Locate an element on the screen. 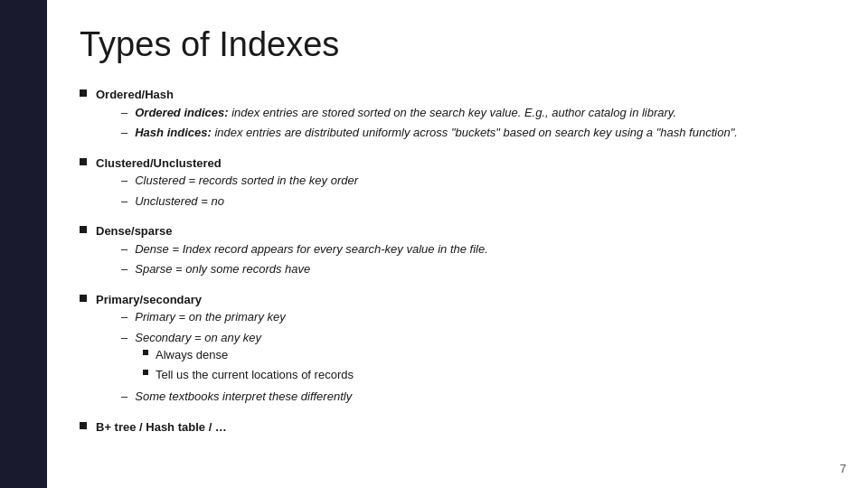 This screenshot has height=488, width=868. ordered-hash-label: Ordered/Hash is located at coordinates (135, 94).